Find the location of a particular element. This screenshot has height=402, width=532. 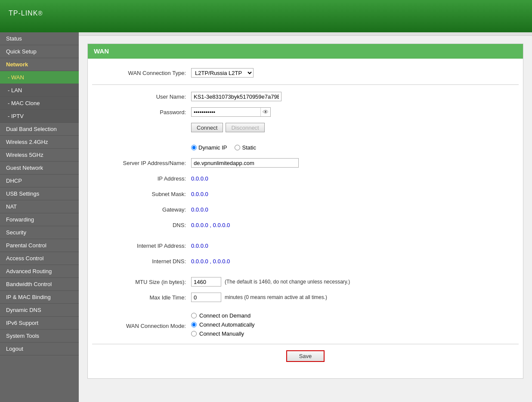

sidebar-item-forwarding: Forwarding is located at coordinates (40, 220).